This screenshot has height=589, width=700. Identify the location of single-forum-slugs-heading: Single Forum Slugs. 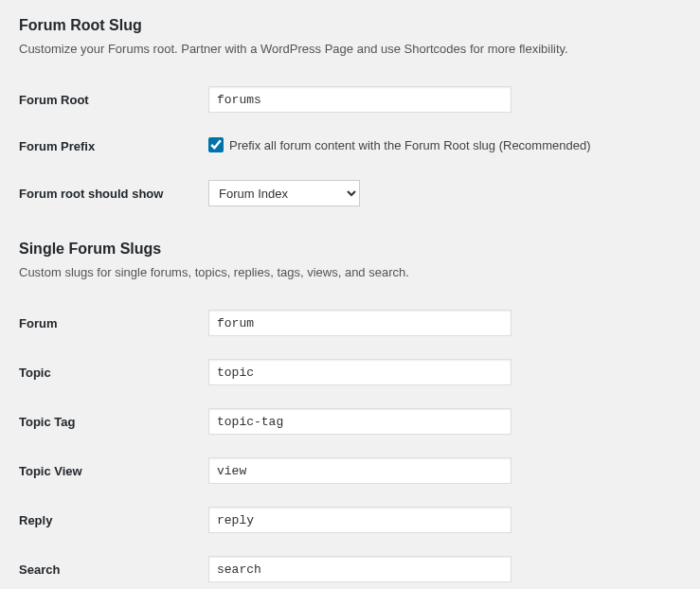
(350, 249).